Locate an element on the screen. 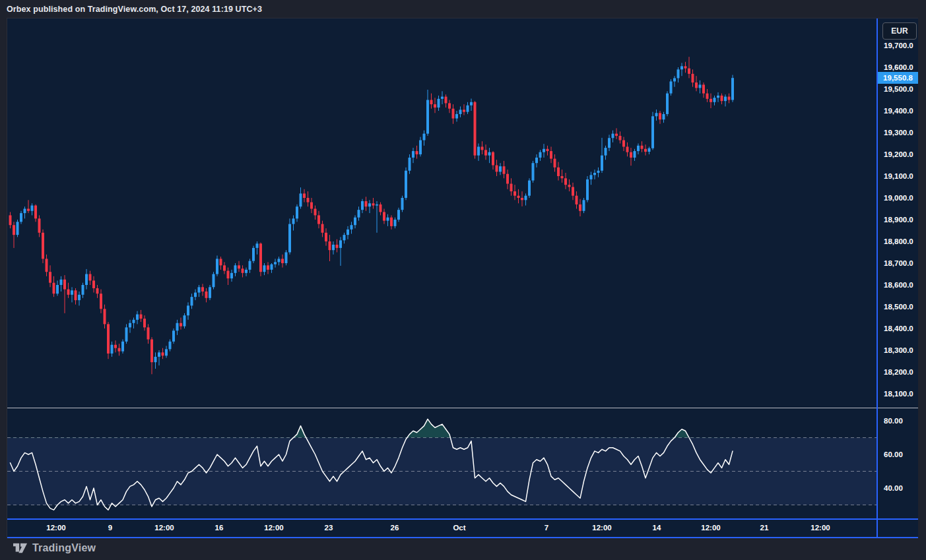 The width and height of the screenshot is (926, 560). price-axis-label: 19,500.0 is located at coordinates (899, 89).